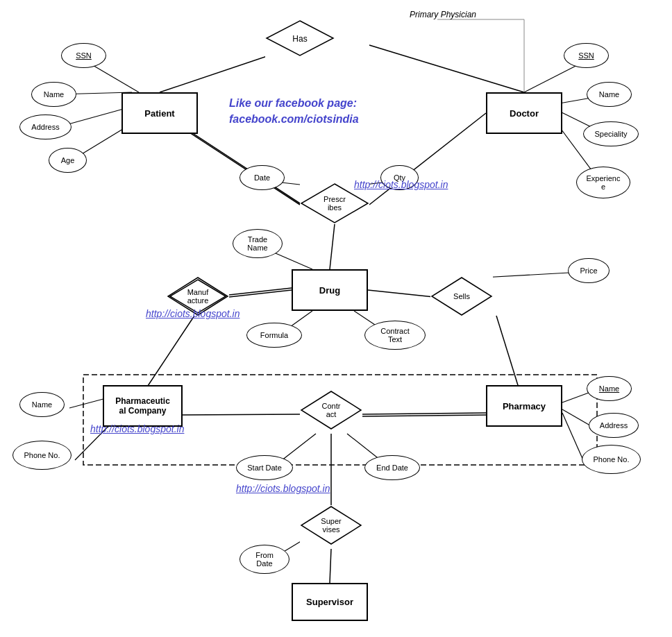 This screenshot has height=637, width=672. What do you see at coordinates (392, 468) in the screenshot?
I see `attr-contract-enddate: End Date` at bounding box center [392, 468].